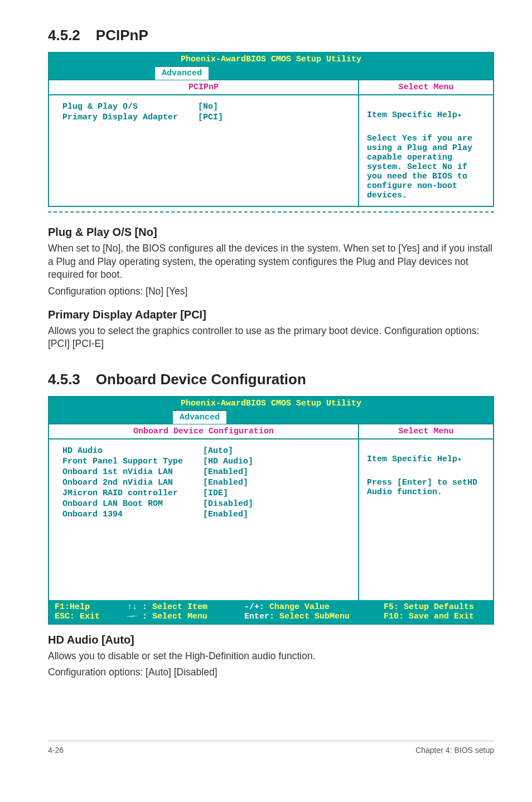  I want to click on paragraph: Configuration options: [Auto] [Disabled], so click(271, 673).